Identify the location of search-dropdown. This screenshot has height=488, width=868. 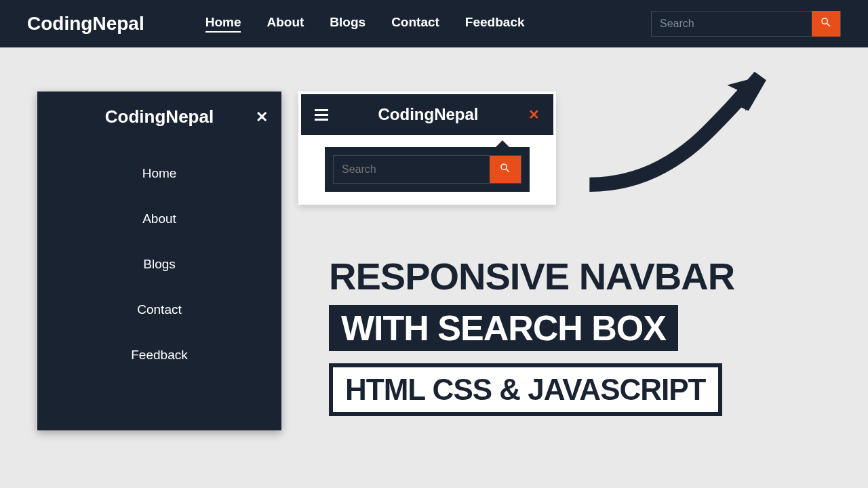
(427, 169).